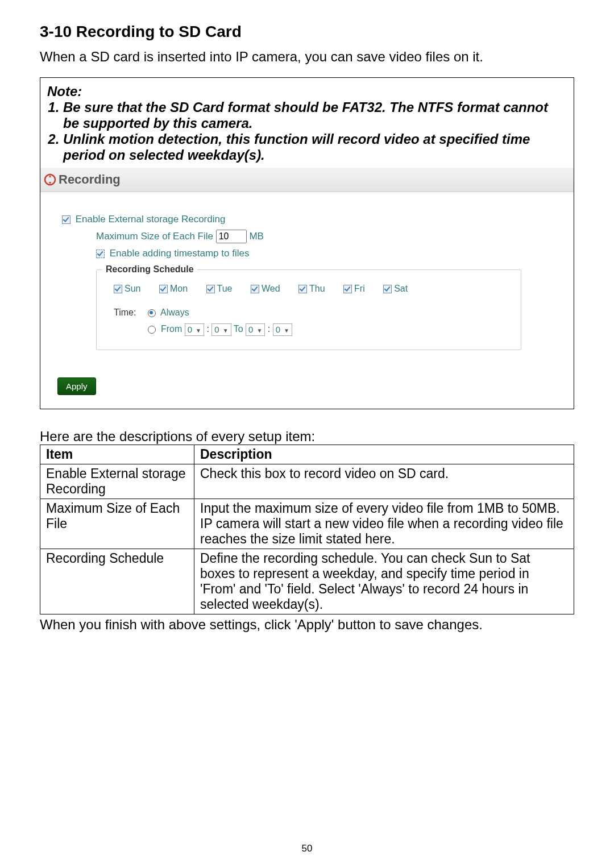 Image resolution: width=614 pixels, height=868 pixels. What do you see at coordinates (326, 254) in the screenshot?
I see `timestamp-row: Enable adding timestamp to files` at bounding box center [326, 254].